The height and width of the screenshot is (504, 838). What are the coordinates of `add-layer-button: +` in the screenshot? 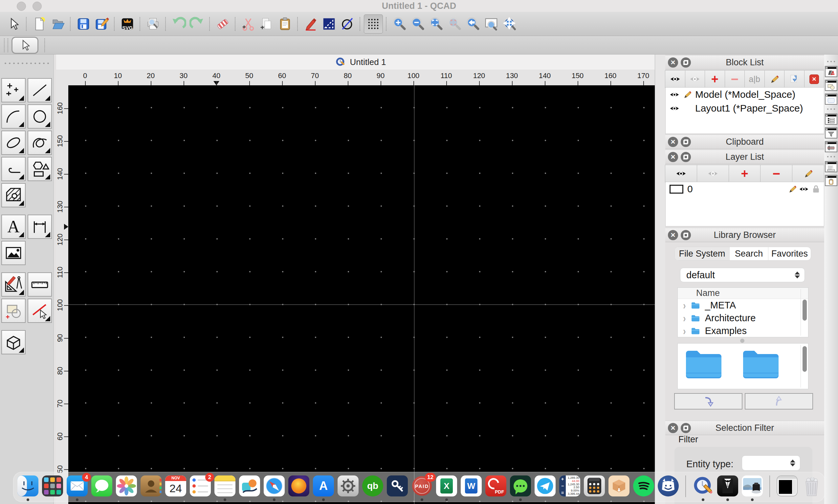 It's located at (745, 174).